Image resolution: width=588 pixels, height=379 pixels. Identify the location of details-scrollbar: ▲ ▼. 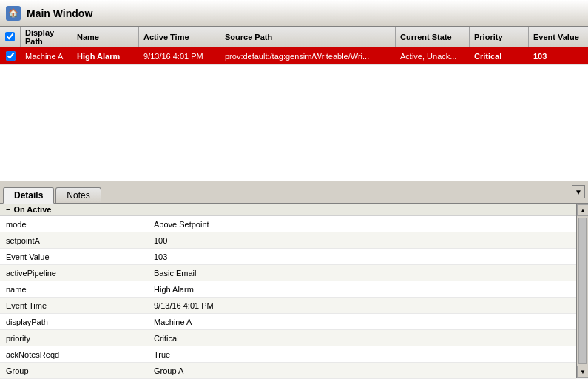
(582, 291).